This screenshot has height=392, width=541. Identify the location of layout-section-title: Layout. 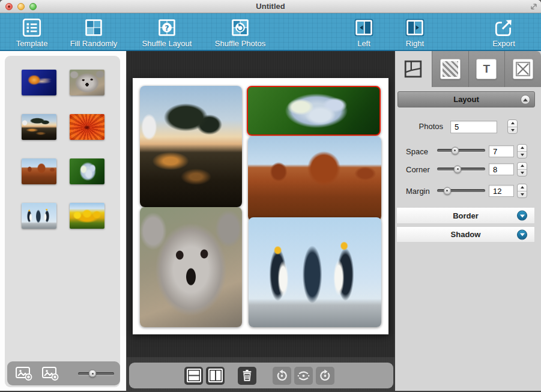
(466, 100).